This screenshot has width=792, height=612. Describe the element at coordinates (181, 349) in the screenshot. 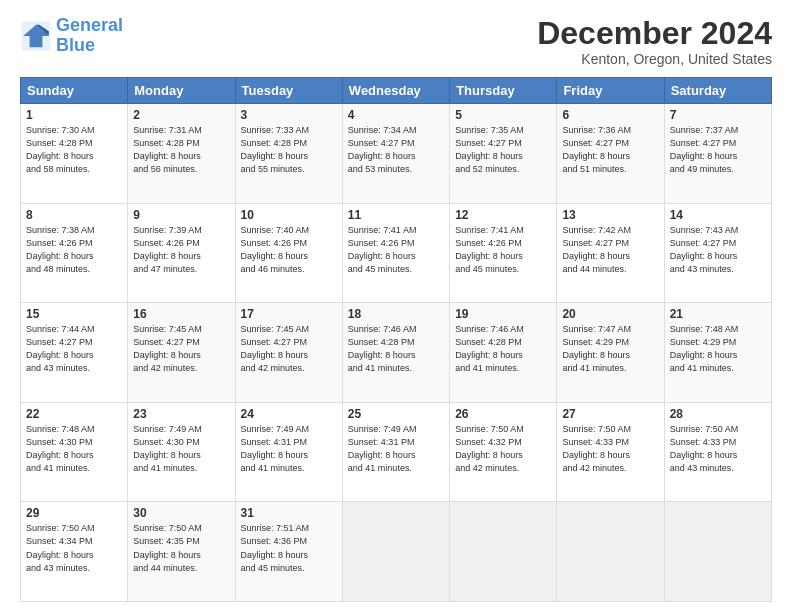

I see `day-info: Sunrise: 7:45 AMSunset: 4:27 PMDaylight:…` at that location.